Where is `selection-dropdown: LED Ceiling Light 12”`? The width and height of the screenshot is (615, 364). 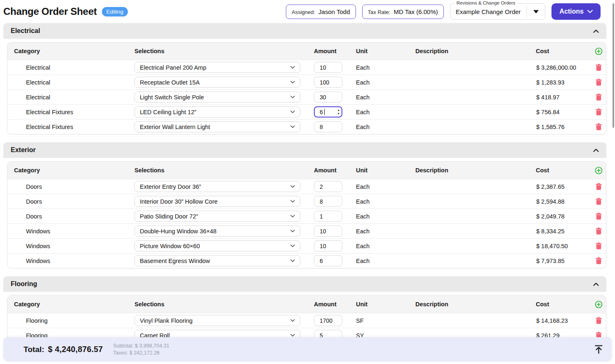
selection-dropdown: LED Ceiling Light 12” is located at coordinates (217, 112).